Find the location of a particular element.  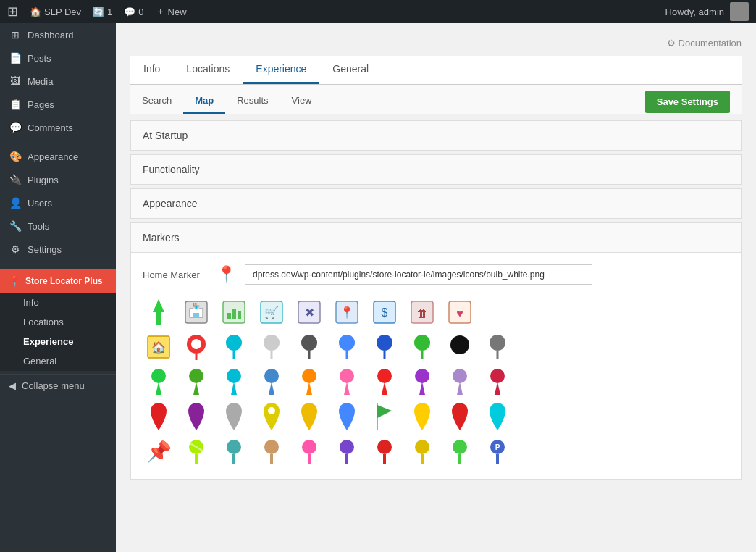

pages-icon: 📋 is located at coordinates (15, 104).